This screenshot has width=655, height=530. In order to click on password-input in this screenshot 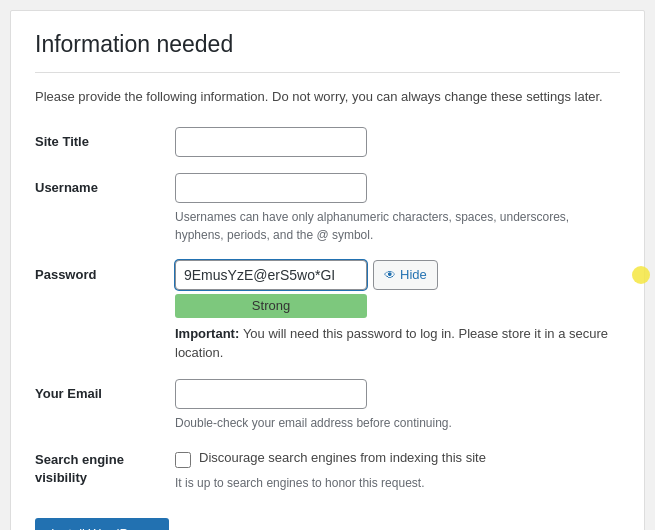, I will do `click(271, 275)`.